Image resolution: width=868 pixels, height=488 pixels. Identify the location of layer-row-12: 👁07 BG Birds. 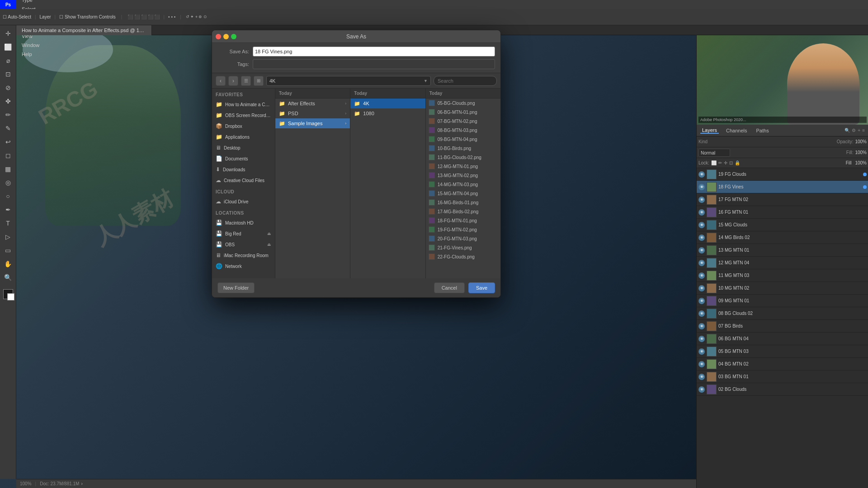
(782, 326).